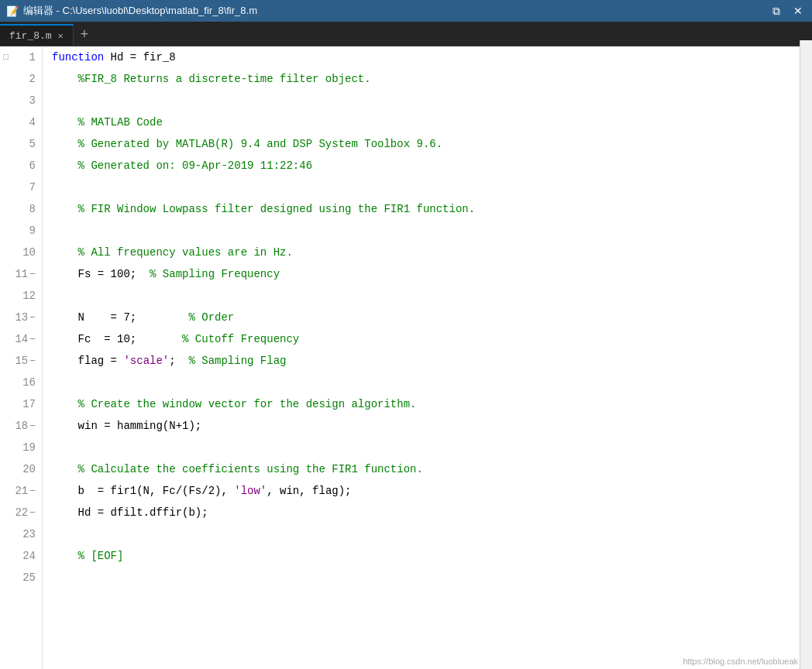 This screenshot has width=812, height=669. What do you see at coordinates (247, 144) in the screenshot?
I see `token-cm: % Generated by MATLAB(R) 9.4 and DSP Sys…` at bounding box center [247, 144].